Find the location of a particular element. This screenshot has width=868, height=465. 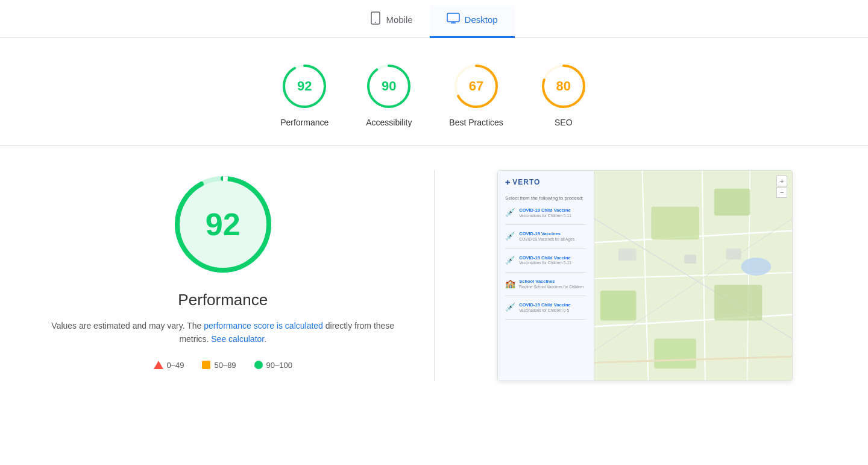

app-map: + − is located at coordinates (693, 276).